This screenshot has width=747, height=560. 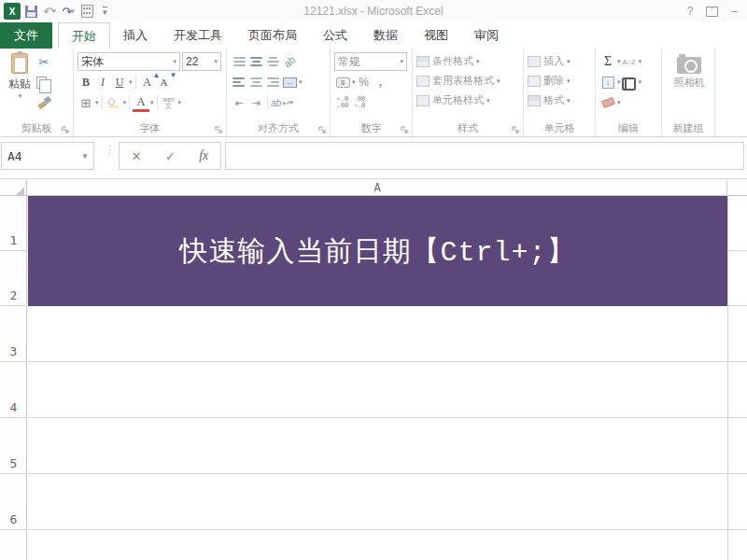 What do you see at coordinates (48, 156) in the screenshot?
I see `name-box: A4 ▼` at bounding box center [48, 156].